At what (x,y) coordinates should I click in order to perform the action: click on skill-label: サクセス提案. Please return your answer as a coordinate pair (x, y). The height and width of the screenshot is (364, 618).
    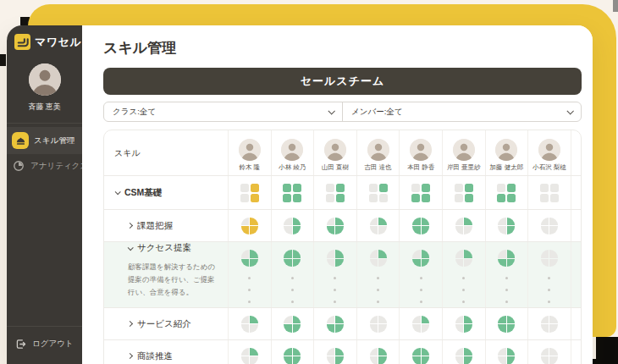
    Looking at the image, I should click on (164, 248).